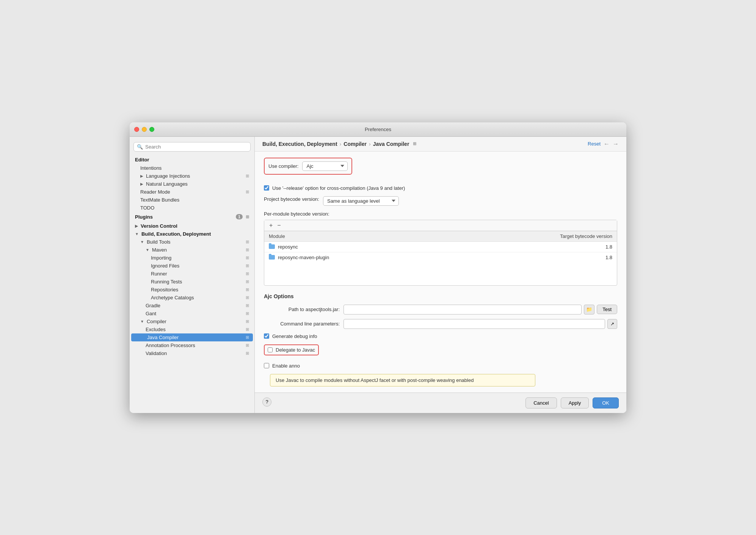 Image resolution: width=756 pixels, height=535 pixels. I want to click on cmd-row: Command line parameters: ↗, so click(441, 324).